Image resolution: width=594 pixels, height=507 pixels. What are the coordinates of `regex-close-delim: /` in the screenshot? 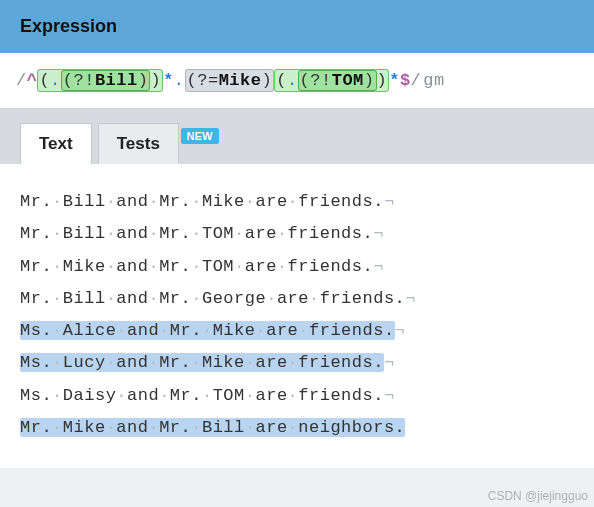 It's located at (416, 80).